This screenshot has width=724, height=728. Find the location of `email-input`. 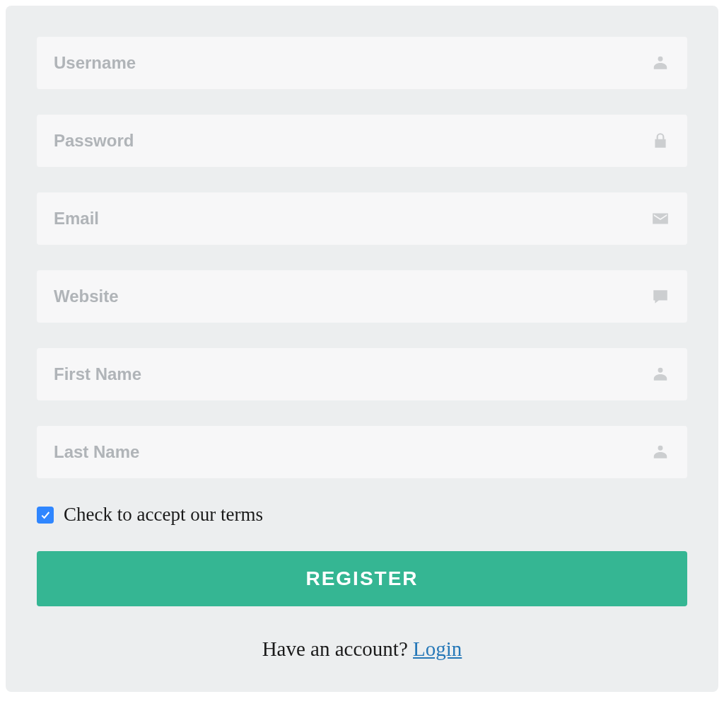

email-input is located at coordinates (362, 219).